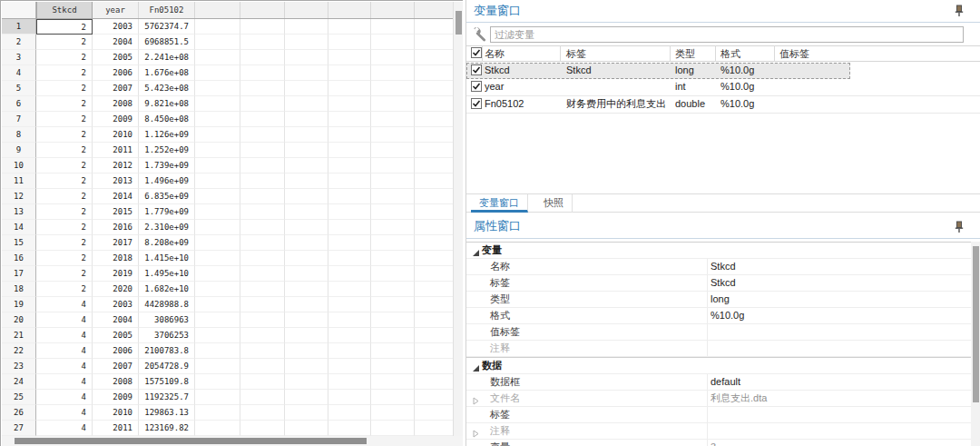  I want to click on property-value: 3, so click(713, 443).